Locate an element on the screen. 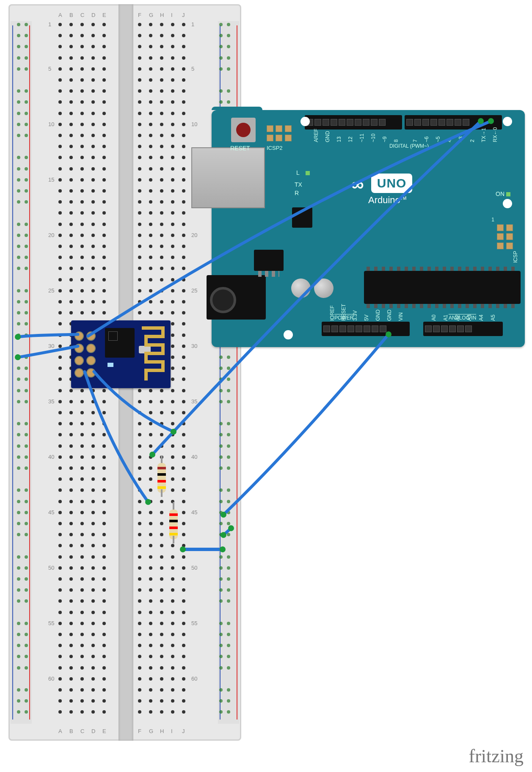 Image resolution: width=532 pixels, height=772 pixels. arduino-logo: ∞ UNO is located at coordinates (382, 184).